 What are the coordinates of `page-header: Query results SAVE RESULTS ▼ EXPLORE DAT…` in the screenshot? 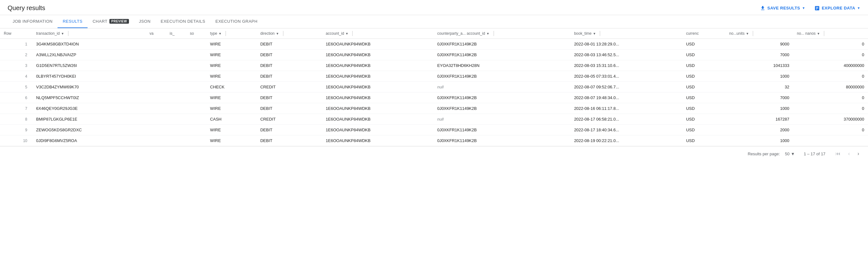 It's located at (434, 7).